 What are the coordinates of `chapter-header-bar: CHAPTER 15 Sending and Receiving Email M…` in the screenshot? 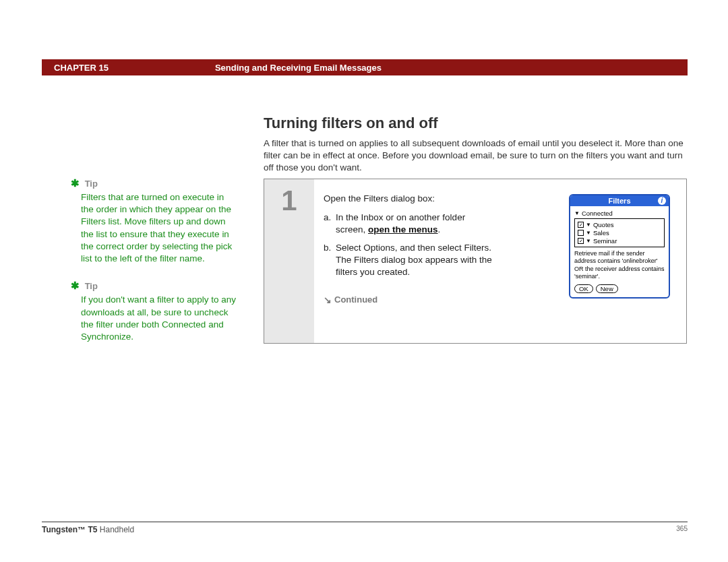 It's located at (365, 67).